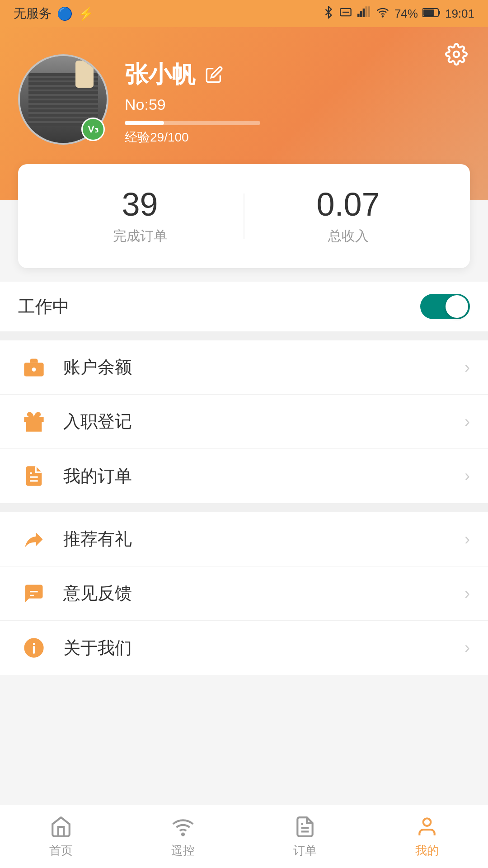 The image size is (488, 868). I want to click on my-orders-chevron: ›, so click(467, 476).